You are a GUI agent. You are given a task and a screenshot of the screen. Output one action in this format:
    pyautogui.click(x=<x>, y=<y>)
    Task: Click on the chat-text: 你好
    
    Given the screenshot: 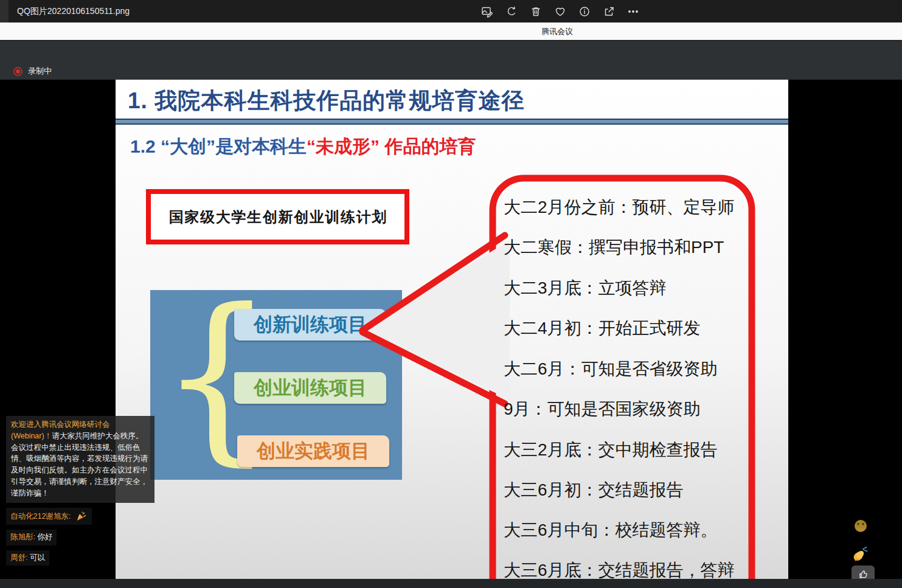 What is the action you would take?
    pyautogui.click(x=45, y=537)
    